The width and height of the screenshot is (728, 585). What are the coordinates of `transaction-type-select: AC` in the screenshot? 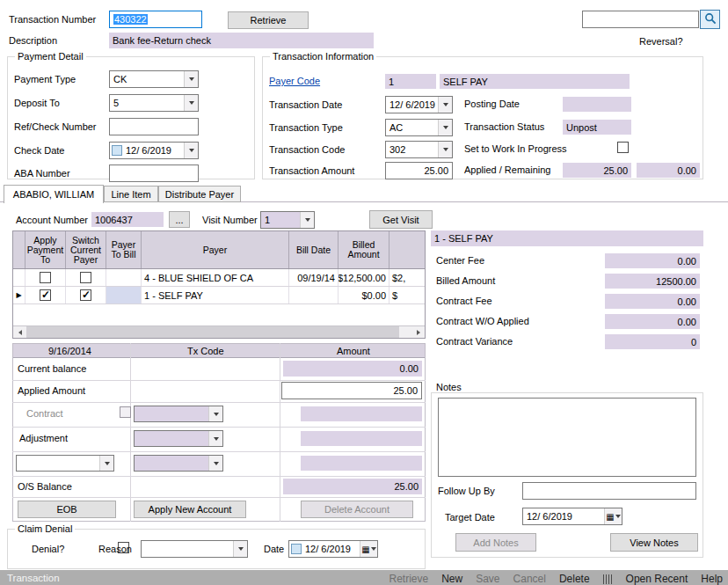 It's located at (419, 128).